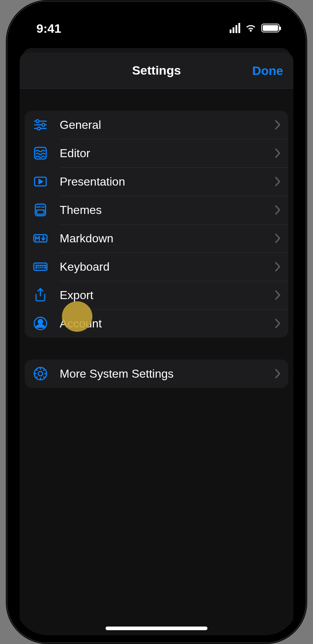 The image size is (313, 644). Describe the element at coordinates (156, 71) in the screenshot. I see `nav-bar: Settings Done` at that location.